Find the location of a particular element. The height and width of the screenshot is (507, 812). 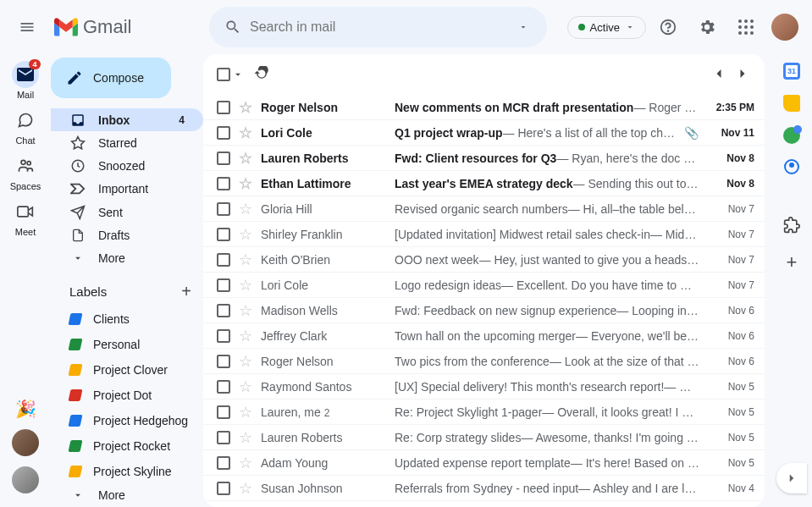

email-row: ☆Lauren RobertsRe: Corp strategy slides … is located at coordinates (484, 438).